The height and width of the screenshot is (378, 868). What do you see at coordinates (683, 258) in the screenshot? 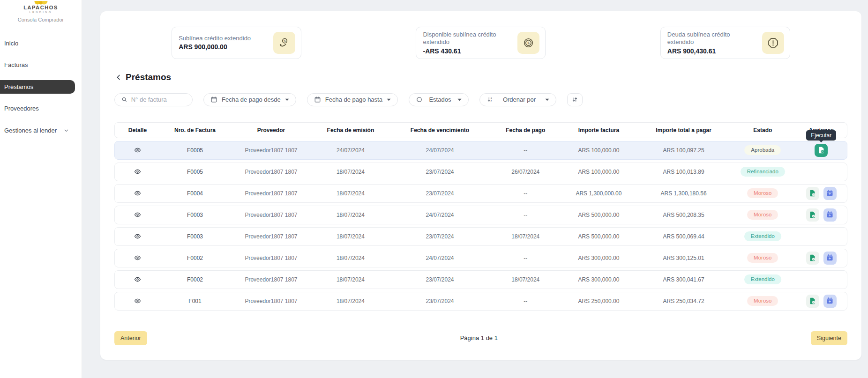
I see `total-amount: ARS 300,125.01` at bounding box center [683, 258].